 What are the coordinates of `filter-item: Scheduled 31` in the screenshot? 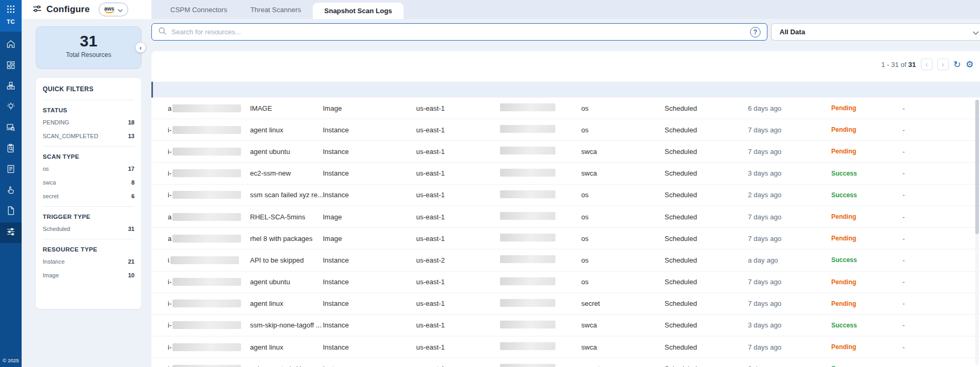 It's located at (89, 229).